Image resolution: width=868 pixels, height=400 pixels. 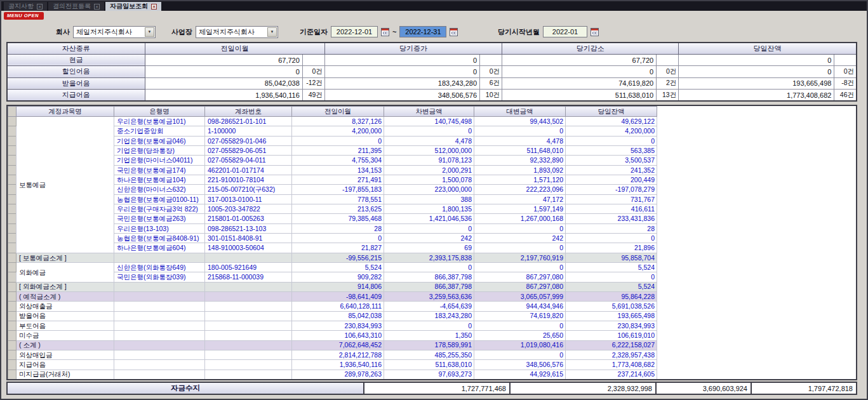 I want to click on amount-cell: 4,755,304, so click(x=338, y=160).